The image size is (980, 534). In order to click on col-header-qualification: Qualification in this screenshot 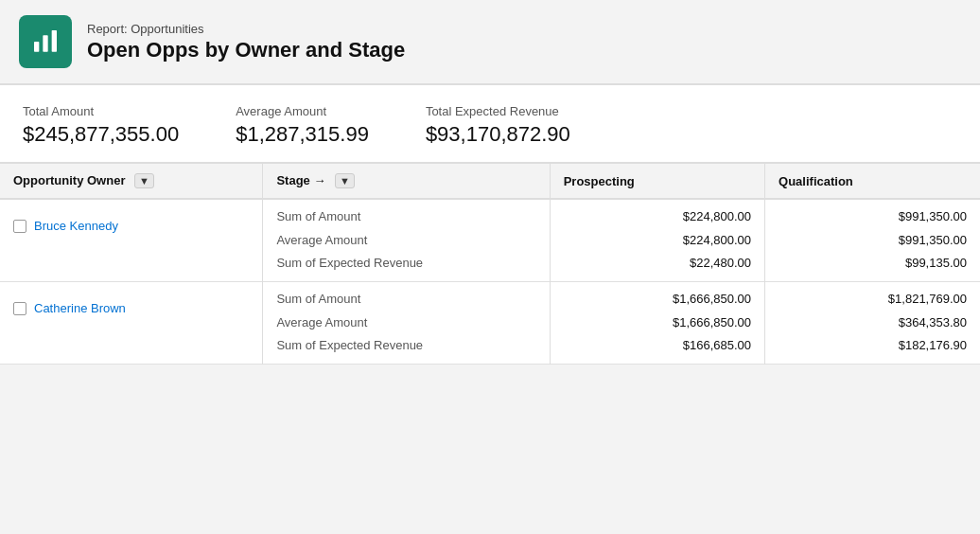, I will do `click(872, 182)`.